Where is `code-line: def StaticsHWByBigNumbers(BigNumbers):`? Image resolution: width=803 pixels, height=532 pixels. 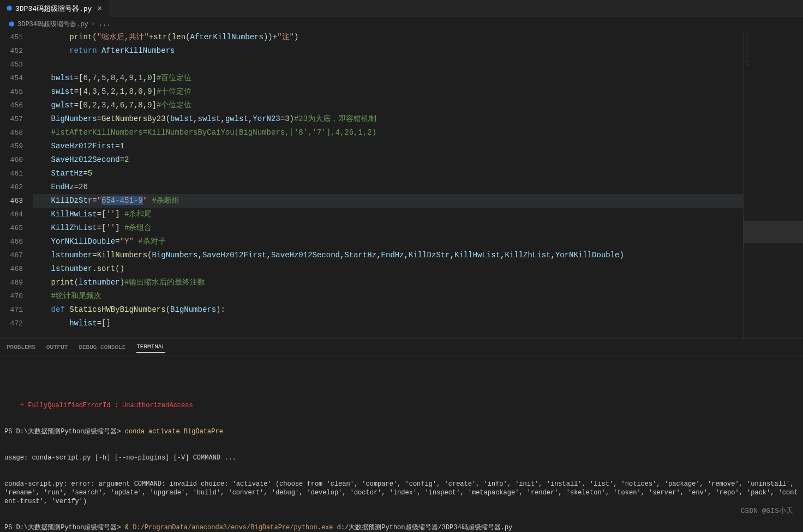
code-line: def StaticsHWByBigNumbers(BigNumbers): is located at coordinates (388, 310).